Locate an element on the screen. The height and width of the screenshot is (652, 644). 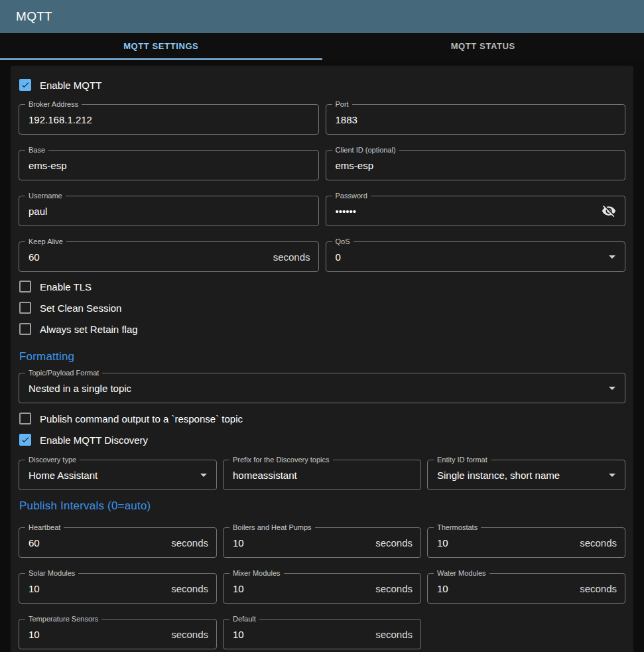
tab-mqtt-status: MQTT STATUS is located at coordinates (483, 46).